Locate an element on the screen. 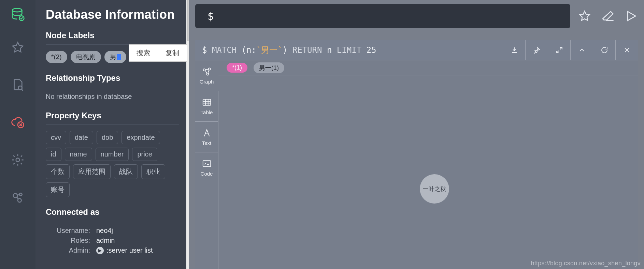  q-prefix: $ is located at coordinates (207, 50).